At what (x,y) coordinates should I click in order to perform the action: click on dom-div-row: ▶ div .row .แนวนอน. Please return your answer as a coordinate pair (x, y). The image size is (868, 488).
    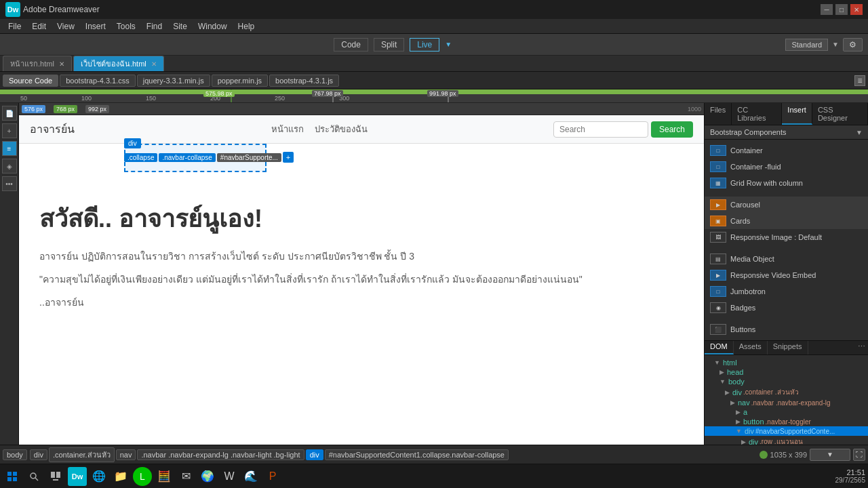
    Looking at the image, I should click on (787, 441).